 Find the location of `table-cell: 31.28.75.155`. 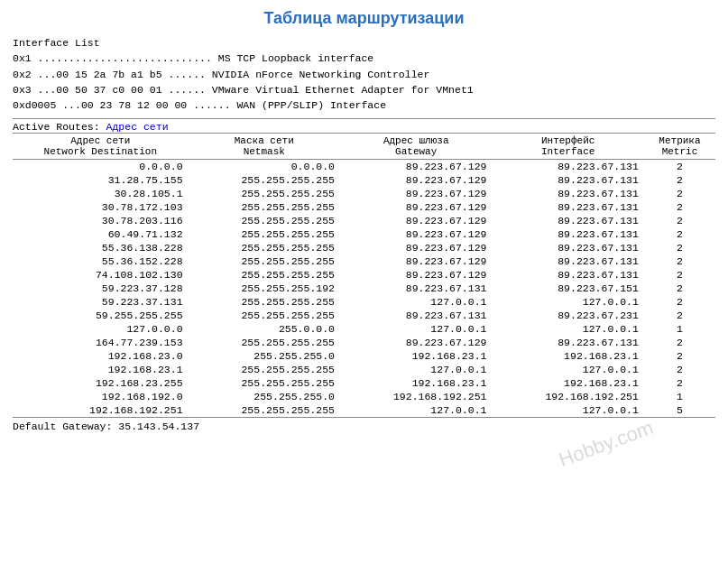

table-cell: 31.28.75.155 is located at coordinates (101, 180).